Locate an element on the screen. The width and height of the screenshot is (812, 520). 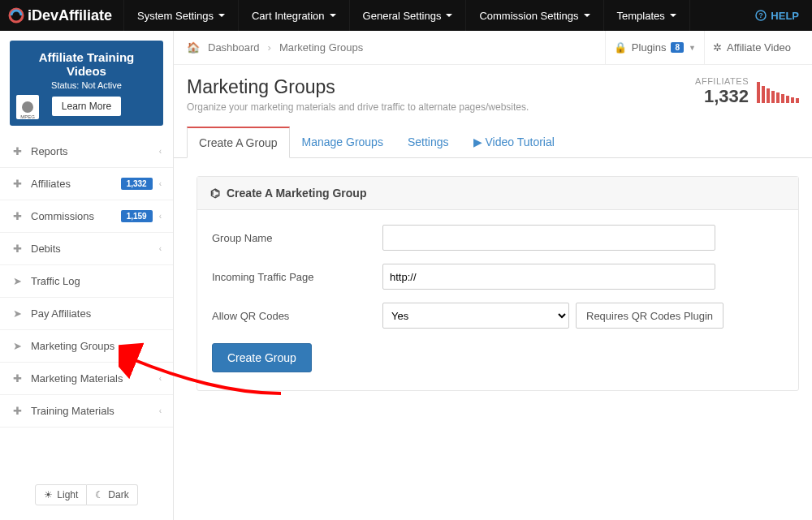
help-icon: ? is located at coordinates (761, 15).